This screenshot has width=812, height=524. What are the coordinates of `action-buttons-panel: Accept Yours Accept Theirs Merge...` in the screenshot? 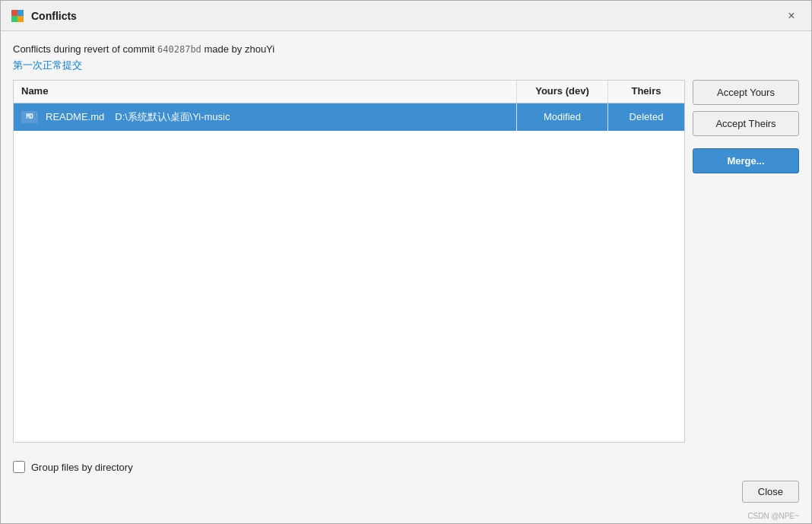 It's located at (746, 262).